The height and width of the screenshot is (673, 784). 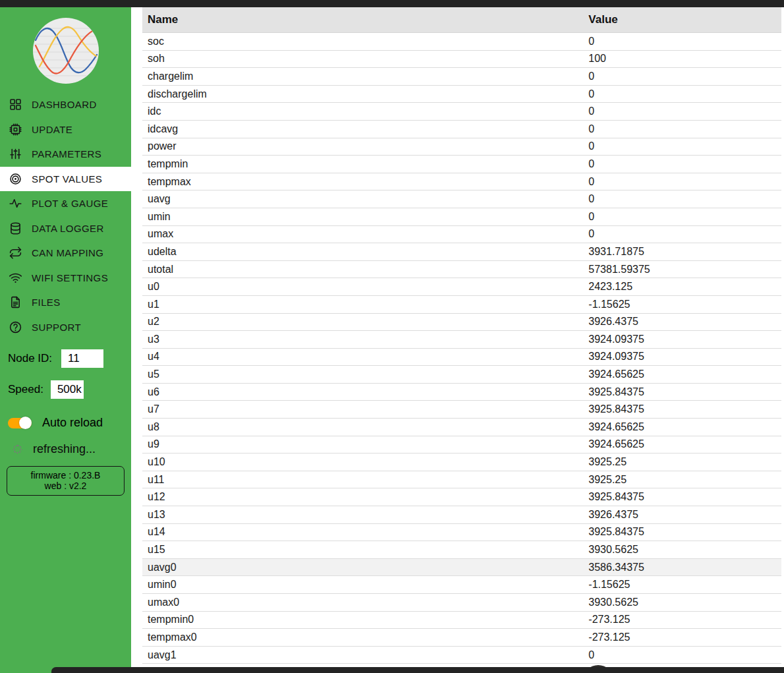 I want to click on sidebar-item-files: FILES, so click(x=66, y=303).